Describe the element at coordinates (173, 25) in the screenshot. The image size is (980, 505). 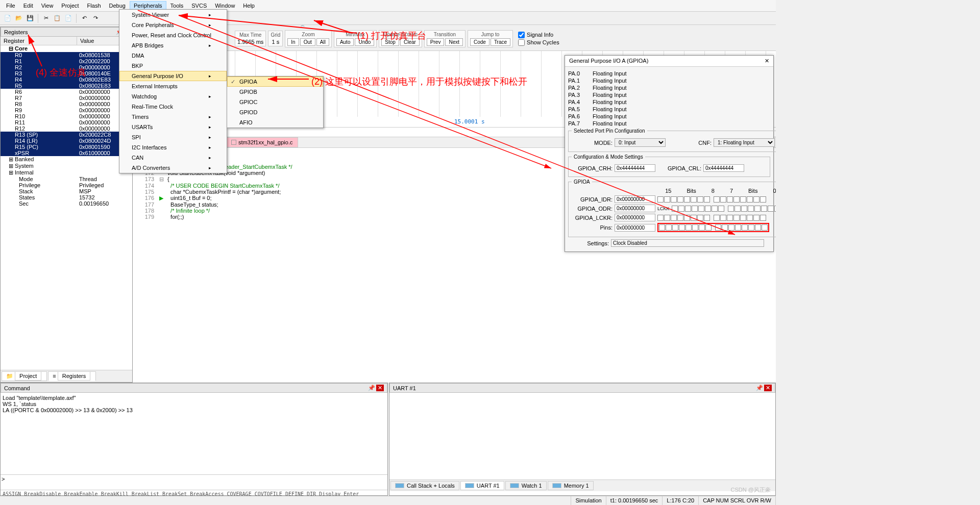
I see `menu-item: Core Peripherals` at that location.